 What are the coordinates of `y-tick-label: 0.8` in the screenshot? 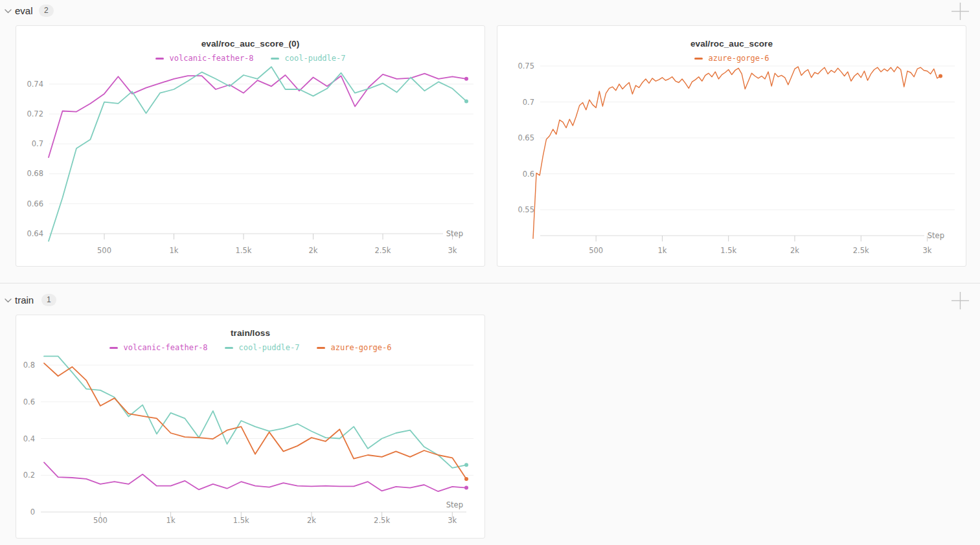 It's located at (29, 365).